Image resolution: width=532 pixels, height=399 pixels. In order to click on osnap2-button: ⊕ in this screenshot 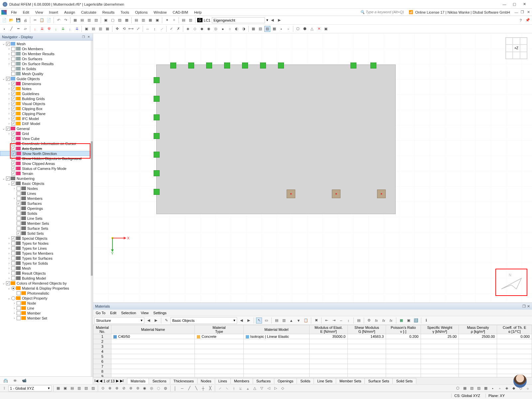, I will do `click(110, 388)`.